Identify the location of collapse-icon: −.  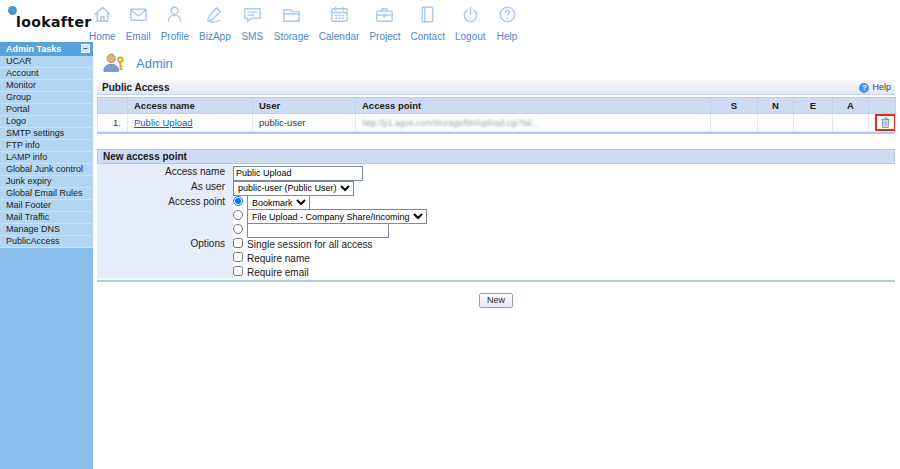
(86, 48).